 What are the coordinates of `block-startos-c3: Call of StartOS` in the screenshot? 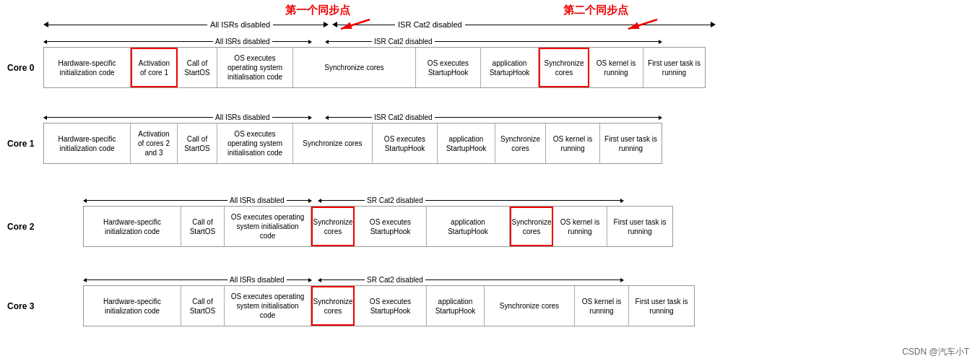 It's located at (203, 306).